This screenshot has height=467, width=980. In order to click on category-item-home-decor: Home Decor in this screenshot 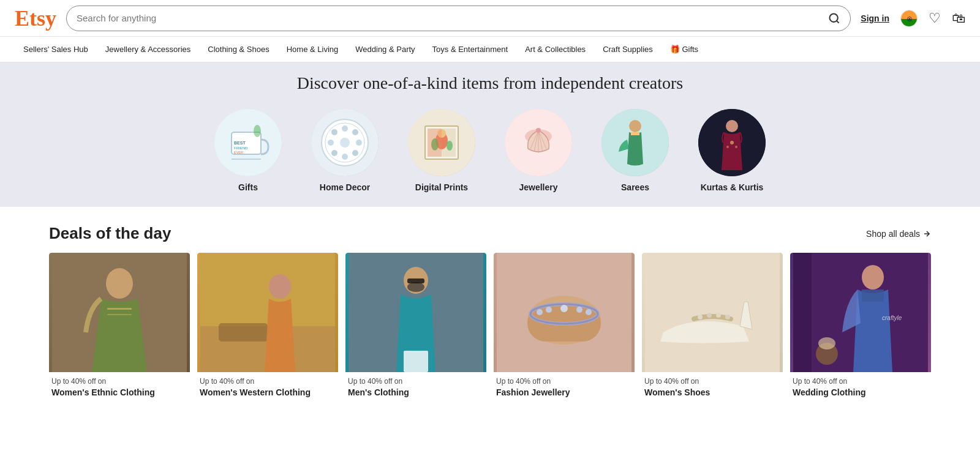, I will do `click(345, 151)`.